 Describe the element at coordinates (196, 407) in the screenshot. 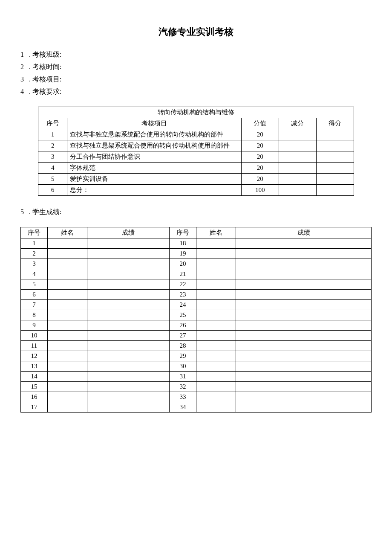

I see `table-row: 1734` at that location.